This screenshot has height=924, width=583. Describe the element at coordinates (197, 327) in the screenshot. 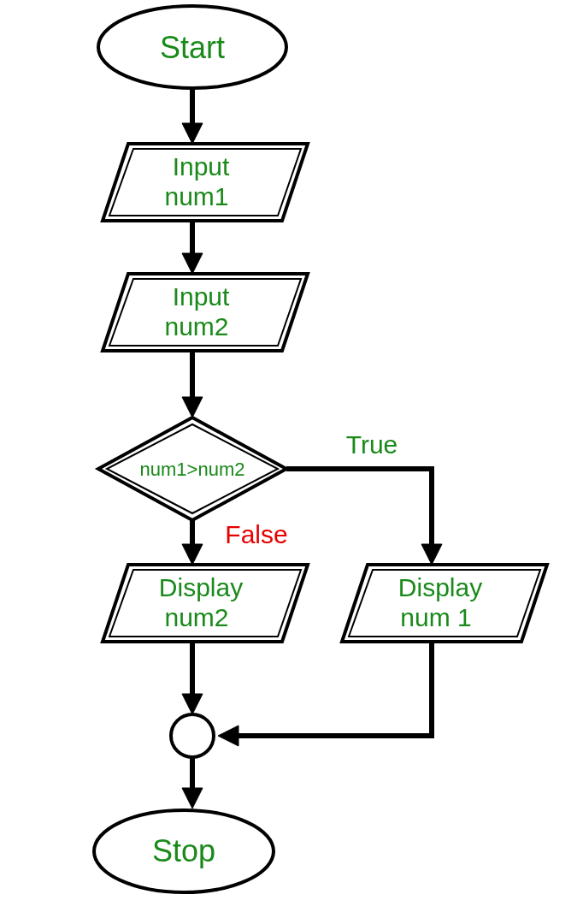

I see `input2-line2: num2` at that location.